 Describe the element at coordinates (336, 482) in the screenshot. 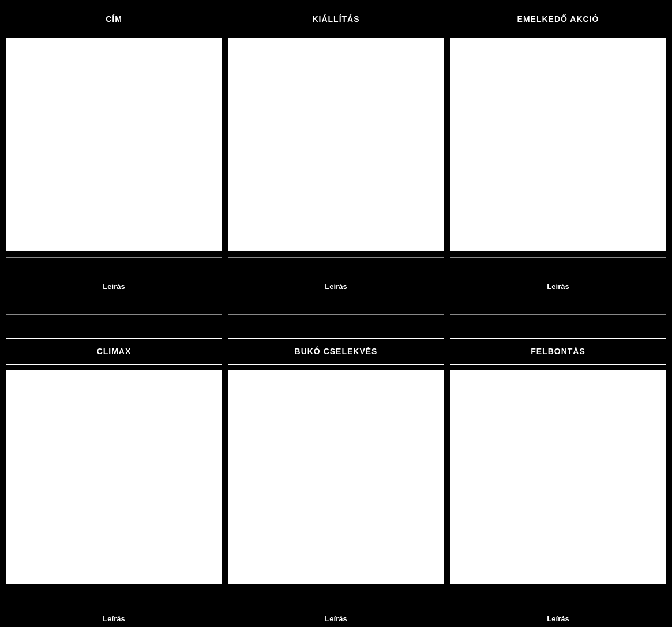

I see `card-buko-cselekvés: Bukó cselekvés Leírás` at that location.